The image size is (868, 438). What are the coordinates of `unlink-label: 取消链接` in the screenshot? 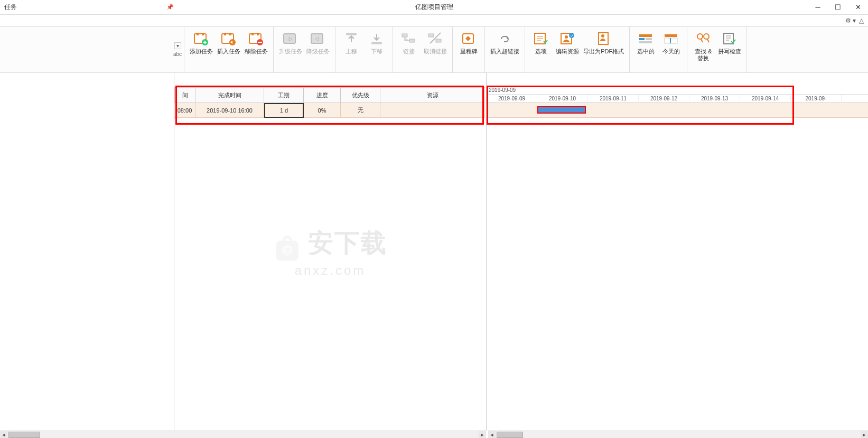 It's located at (435, 52).